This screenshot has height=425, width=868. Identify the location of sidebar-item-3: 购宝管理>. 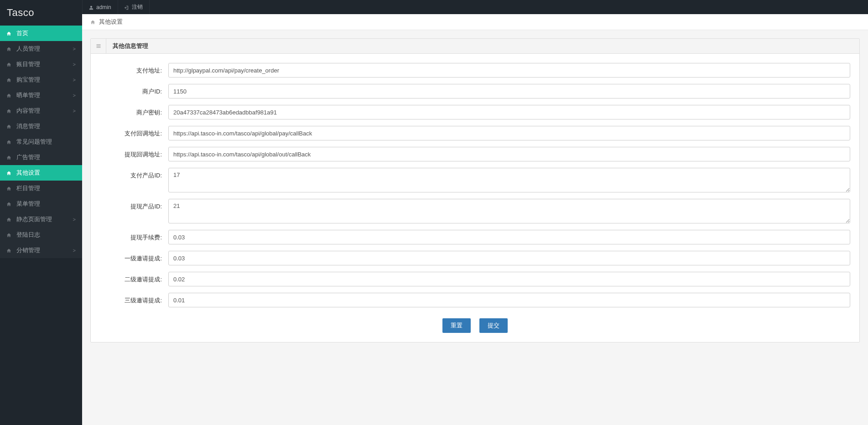
(41, 80).